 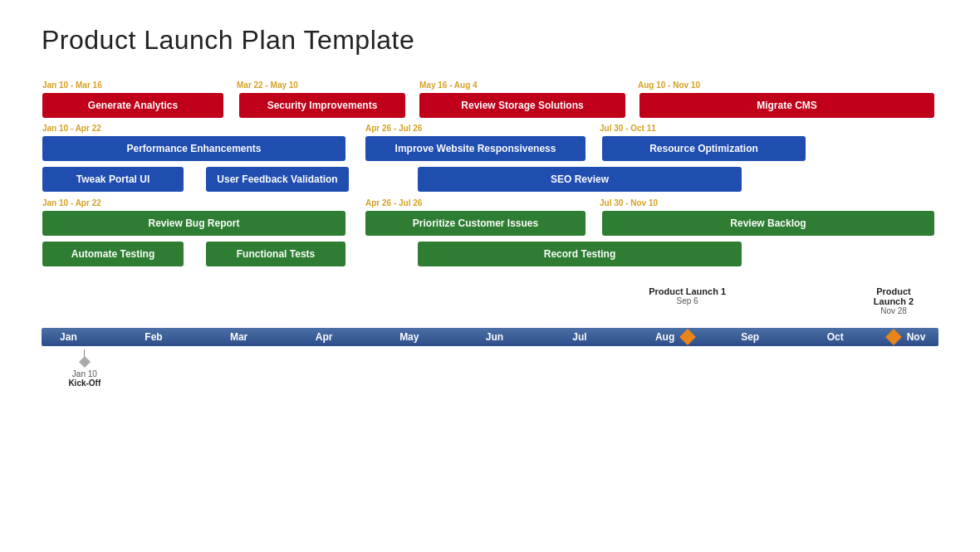 I want to click on timeline-bar: Jan Feb Mar Apr May Jun Jul Aug Sep Oct …, so click(x=490, y=337).